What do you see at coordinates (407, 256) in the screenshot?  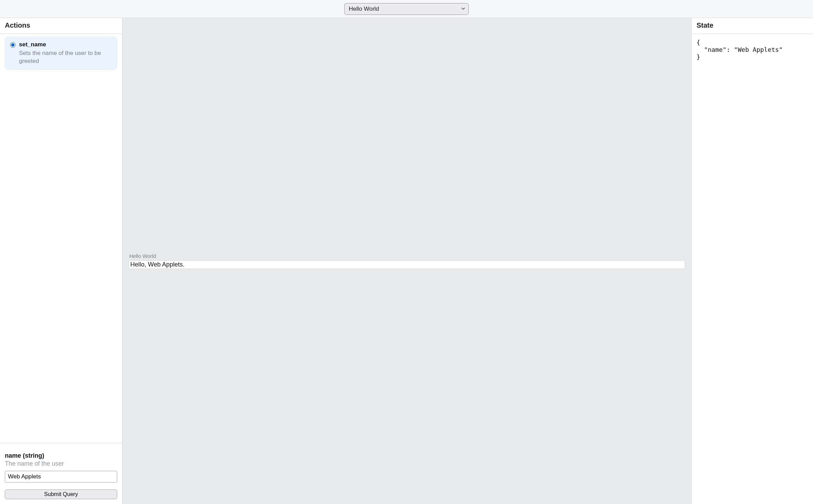 I see `preview-title: Hello World` at bounding box center [407, 256].